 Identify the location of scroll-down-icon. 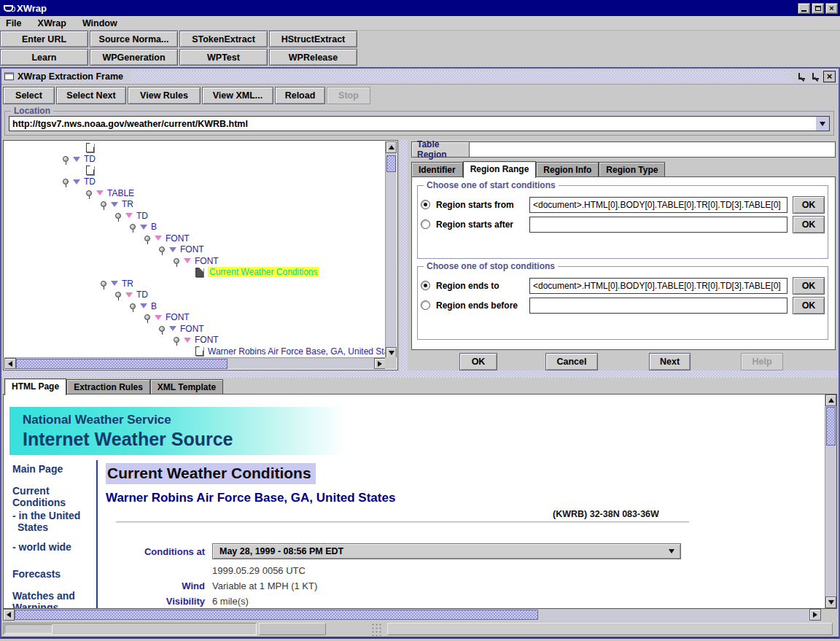
(831, 602).